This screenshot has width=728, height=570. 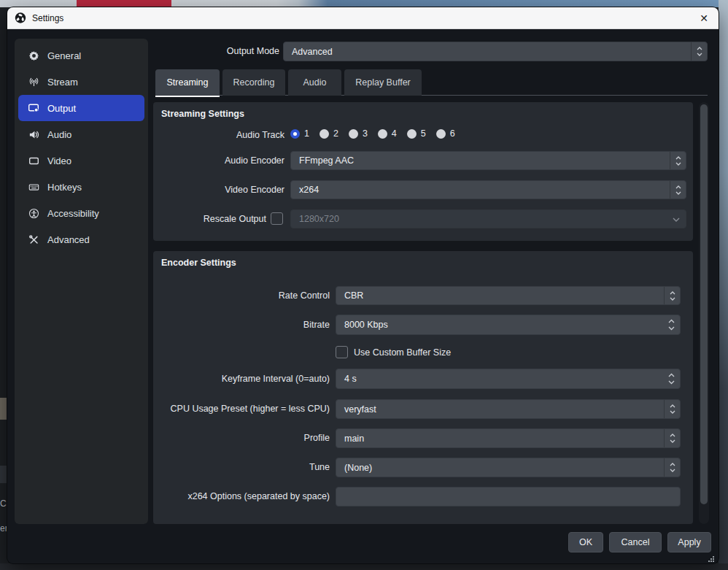 I want to click on obs-logo-icon, so click(x=20, y=18).